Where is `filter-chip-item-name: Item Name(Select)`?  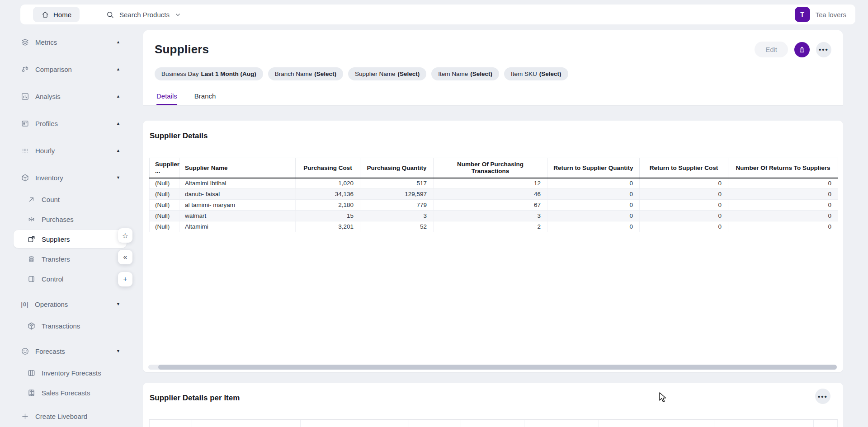
filter-chip-item-name: Item Name(Select) is located at coordinates (465, 74).